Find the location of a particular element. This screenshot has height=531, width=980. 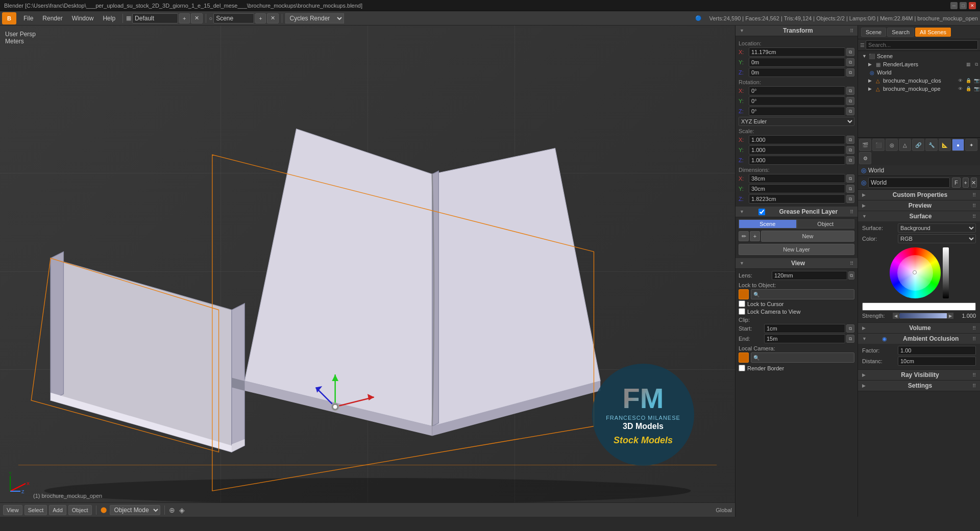

rot-z-input is located at coordinates (797, 111).